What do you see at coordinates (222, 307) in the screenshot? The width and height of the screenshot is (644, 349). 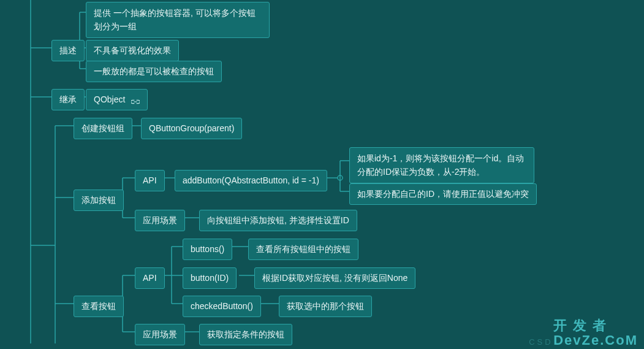 I see `api-checked: checkedButton()` at bounding box center [222, 307].